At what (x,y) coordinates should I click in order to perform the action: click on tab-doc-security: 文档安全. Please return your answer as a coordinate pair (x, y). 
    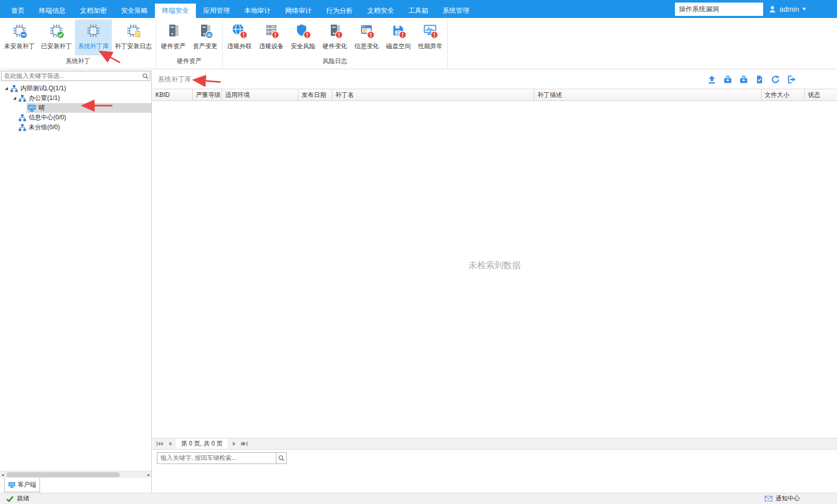
    Looking at the image, I should click on (381, 11).